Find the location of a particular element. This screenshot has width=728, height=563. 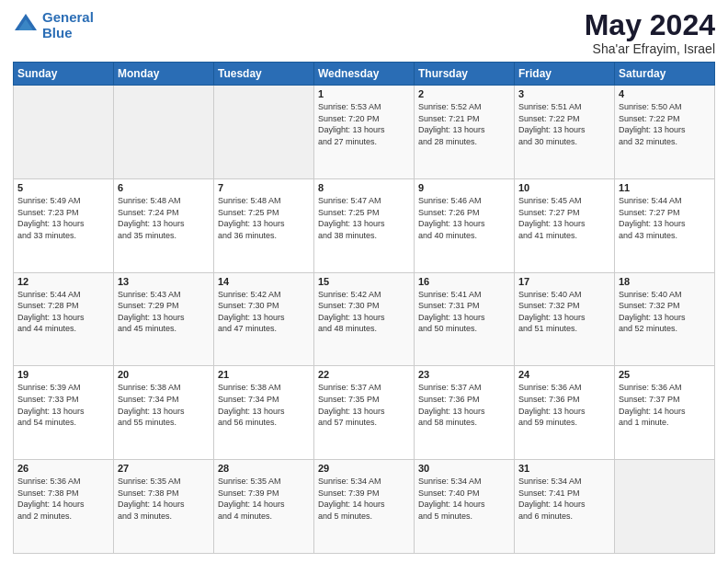

calendar-cell: 9Sunrise: 5:46 AM Sunset: 7:26 PM Daylig… is located at coordinates (465, 225).